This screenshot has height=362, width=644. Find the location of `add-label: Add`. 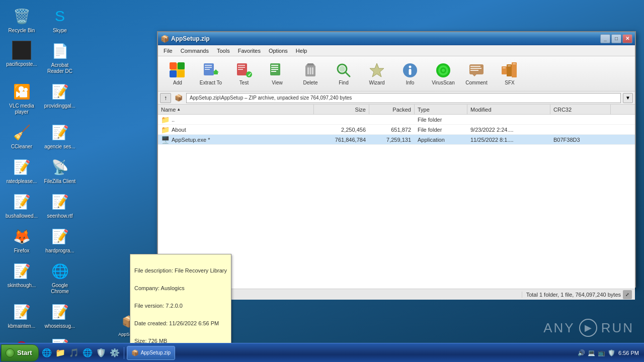

add-label: Add is located at coordinates (178, 82).